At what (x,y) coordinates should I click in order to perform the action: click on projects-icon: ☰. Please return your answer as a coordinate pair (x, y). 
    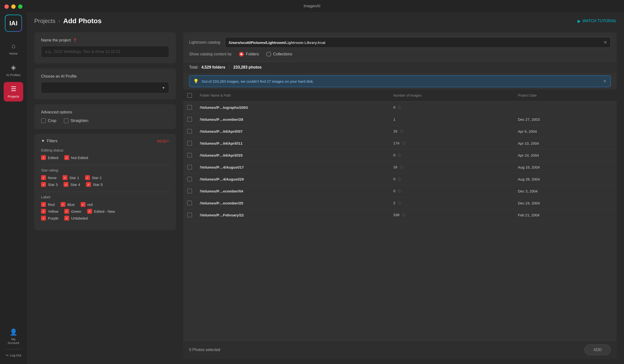
    Looking at the image, I should click on (13, 89).